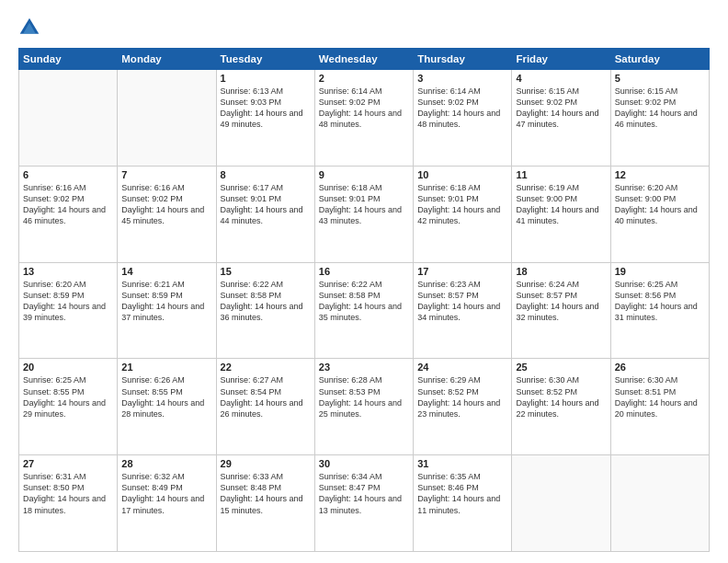 The height and width of the screenshot is (563, 728). Describe the element at coordinates (462, 78) in the screenshot. I see `day-number: 3` at that location.